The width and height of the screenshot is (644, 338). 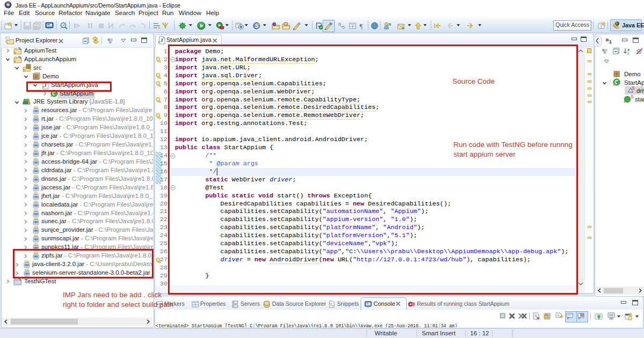 What do you see at coordinates (628, 54) in the screenshot?
I see `svg-text: z` at bounding box center [628, 54].